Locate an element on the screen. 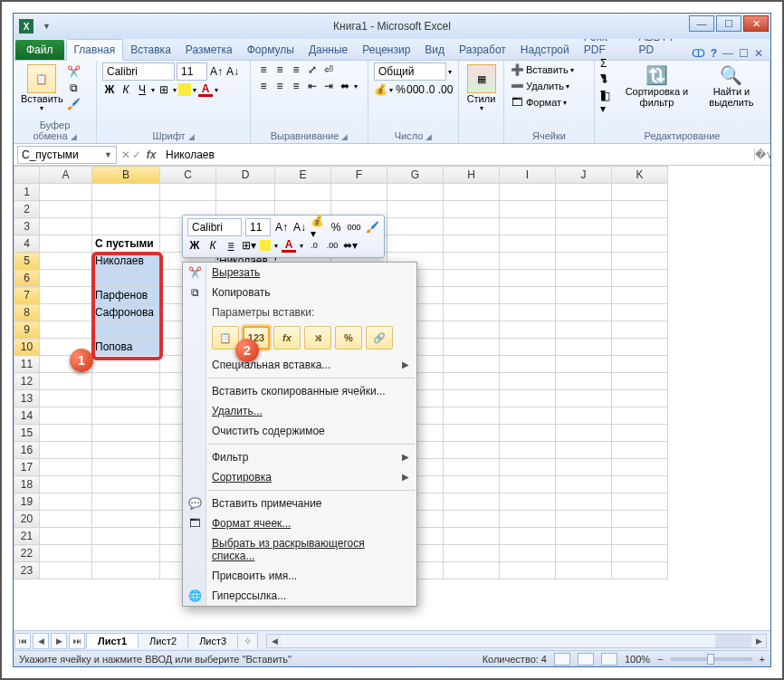 The width and height of the screenshot is (784, 680). cell-K7 is located at coordinates (640, 295).